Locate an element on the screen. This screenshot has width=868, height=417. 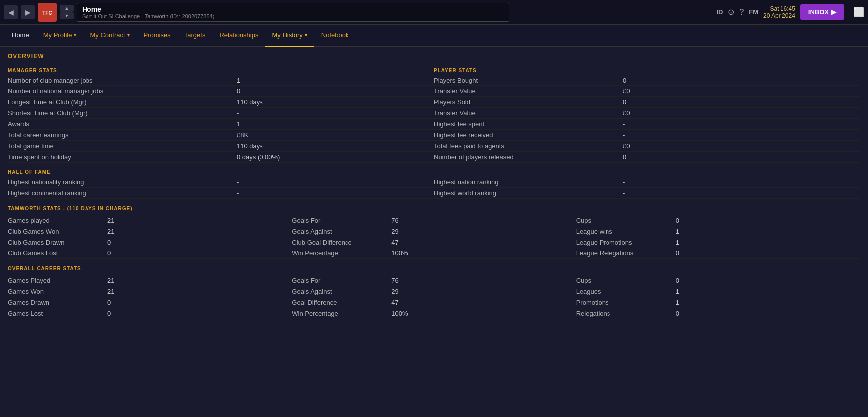
player-stat-row-2: Players Sold 0 is located at coordinates (647, 102).